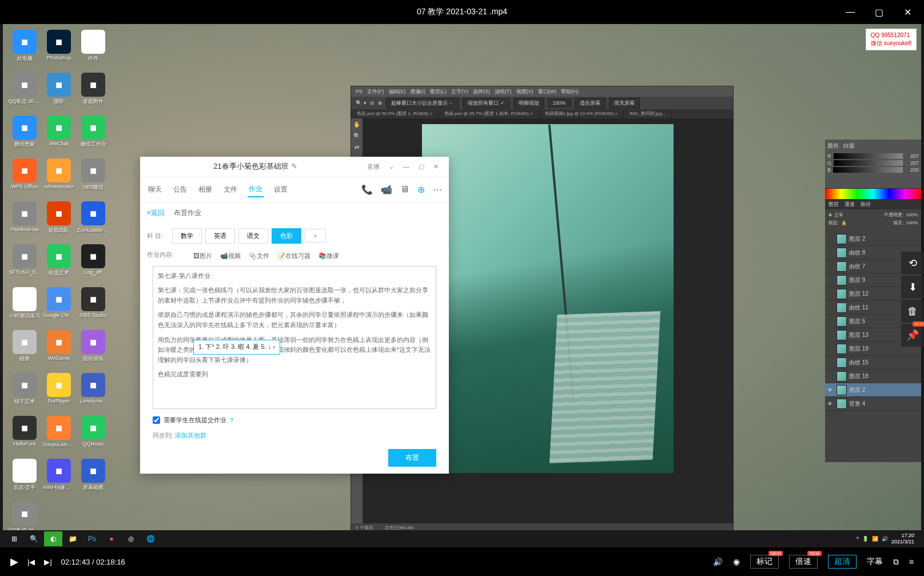  Describe the element at coordinates (93, 46) in the screenshot. I see `desktop-icon: ■作作` at that location.